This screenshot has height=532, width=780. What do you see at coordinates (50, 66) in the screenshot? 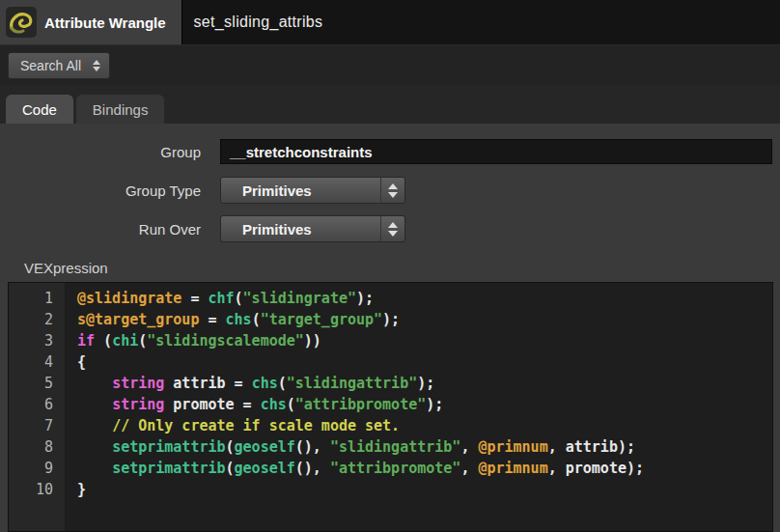
I see `search-scope-label: Search All` at bounding box center [50, 66].